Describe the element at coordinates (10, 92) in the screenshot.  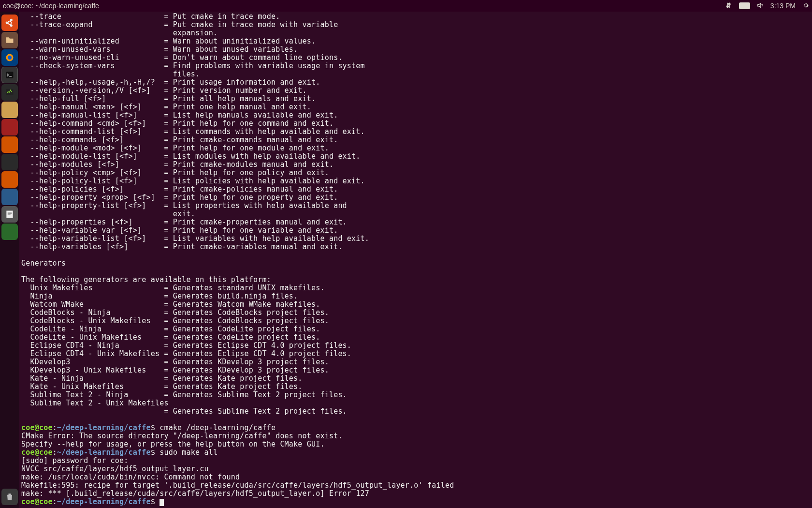
I see `system-monitor-icon` at that location.